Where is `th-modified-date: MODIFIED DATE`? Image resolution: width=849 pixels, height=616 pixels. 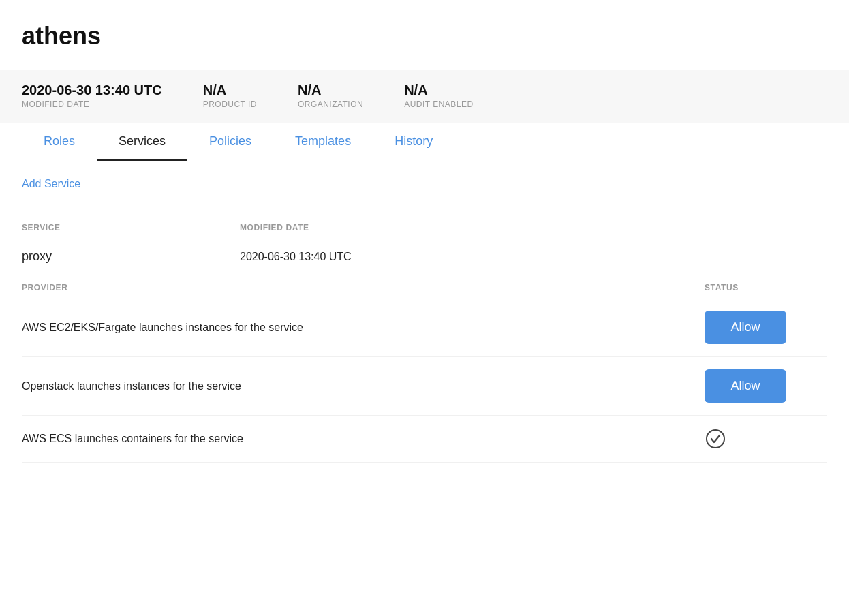 th-modified-date: MODIFIED DATE is located at coordinates (534, 228).